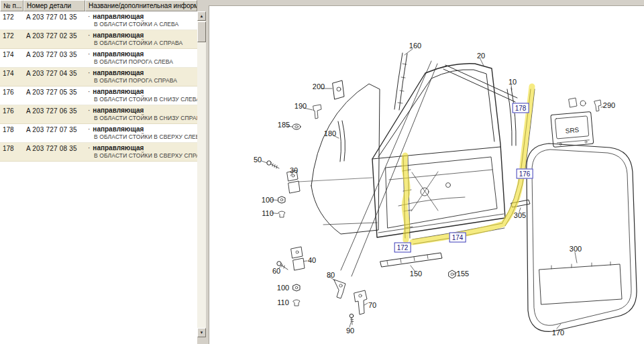 The height and width of the screenshot is (344, 644). Describe the element at coordinates (276, 271) in the screenshot. I see `part-callout-60: 60` at that location.